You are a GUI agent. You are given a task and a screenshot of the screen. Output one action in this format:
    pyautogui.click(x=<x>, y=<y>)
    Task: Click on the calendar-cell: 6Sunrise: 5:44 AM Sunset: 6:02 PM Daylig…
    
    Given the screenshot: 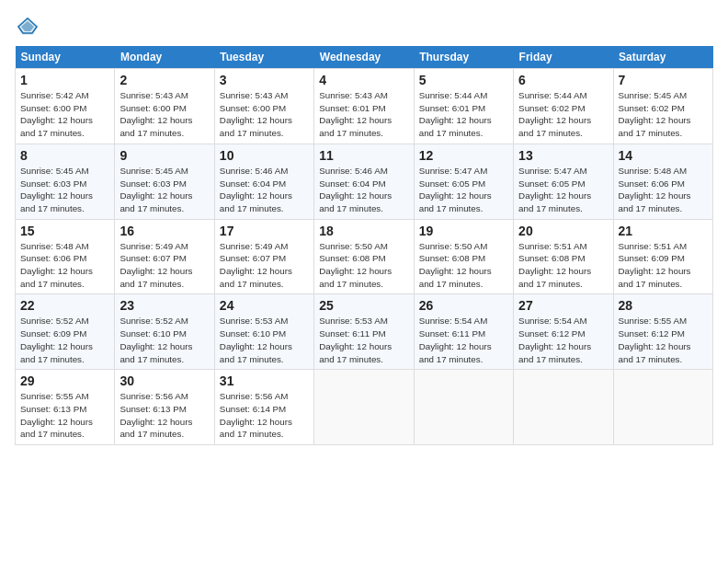 What is the action you would take?
    pyautogui.click(x=563, y=107)
    